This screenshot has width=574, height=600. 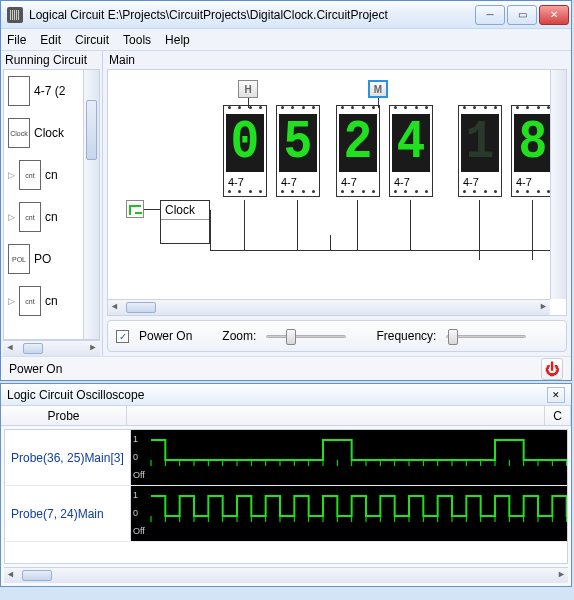 What do you see at coordinates (19, 91) in the screenshot?
I see `chip-icon` at bounding box center [19, 91].